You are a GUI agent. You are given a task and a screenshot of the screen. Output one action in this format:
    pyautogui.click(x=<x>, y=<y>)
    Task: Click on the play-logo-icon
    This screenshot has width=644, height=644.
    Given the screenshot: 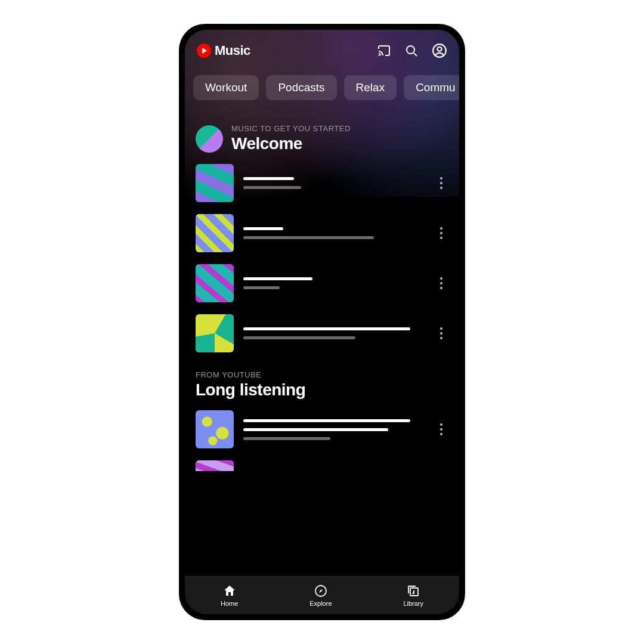 What is the action you would take?
    pyautogui.click(x=204, y=51)
    